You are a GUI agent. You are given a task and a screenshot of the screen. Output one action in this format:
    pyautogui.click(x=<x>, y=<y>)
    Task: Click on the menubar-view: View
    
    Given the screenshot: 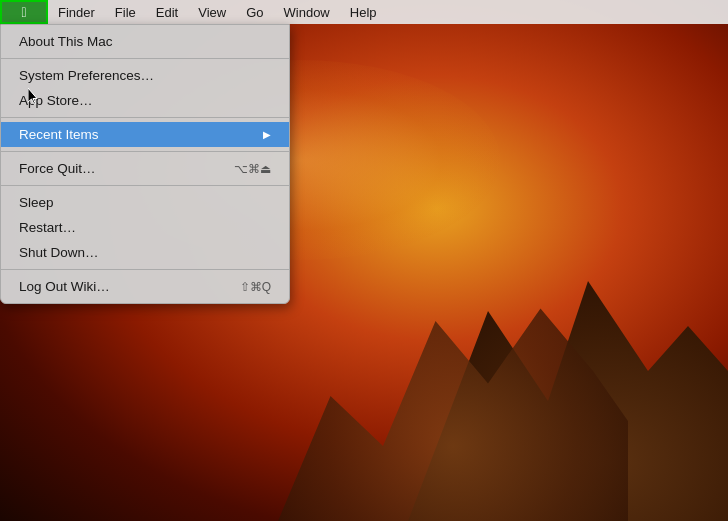 What is the action you would take?
    pyautogui.click(x=212, y=12)
    